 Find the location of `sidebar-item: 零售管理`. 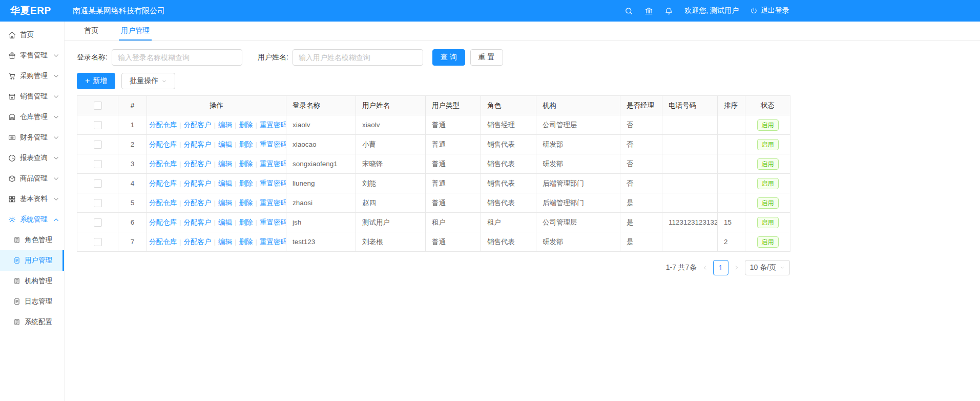

sidebar-item: 零售管理 is located at coordinates (32, 55).